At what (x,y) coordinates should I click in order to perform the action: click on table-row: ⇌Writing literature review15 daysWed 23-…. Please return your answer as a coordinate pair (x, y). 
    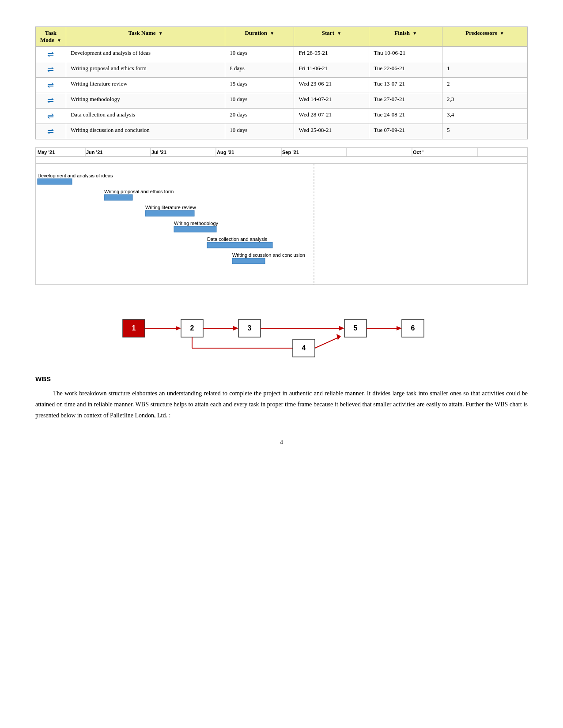
    Looking at the image, I should click on (282, 86).